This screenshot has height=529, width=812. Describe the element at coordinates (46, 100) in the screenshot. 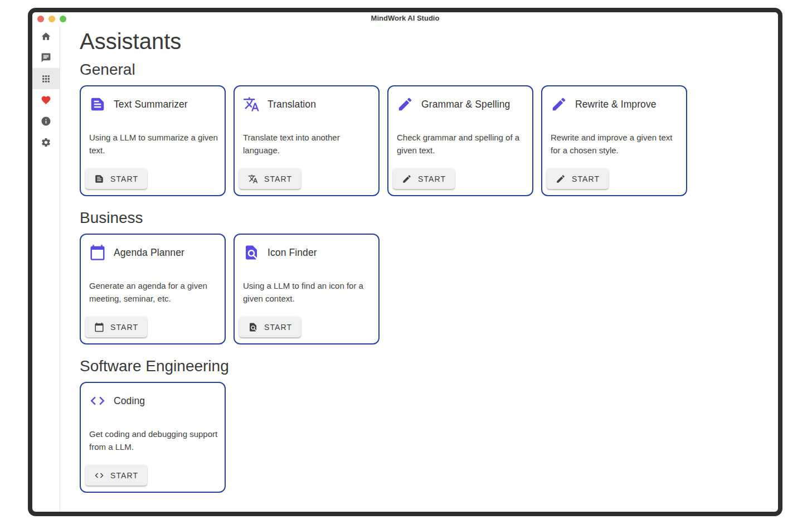

I see `heart-icon` at that location.